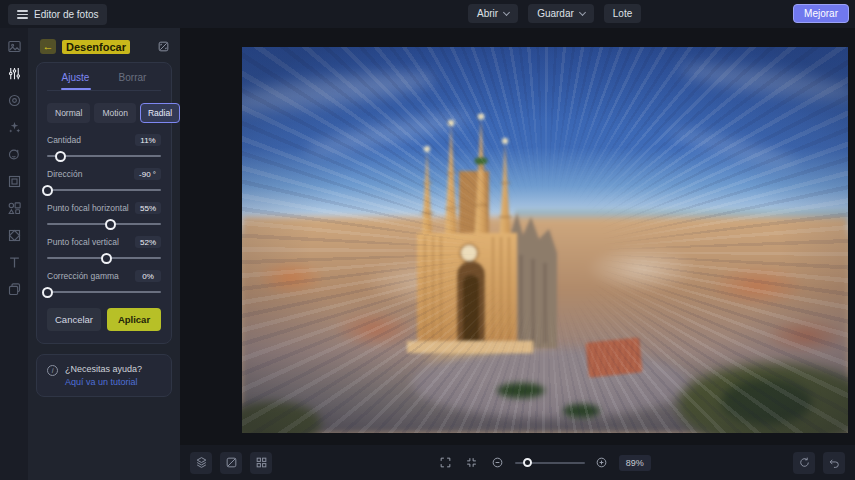  I want to click on app-title: Editor de fotos, so click(66, 14).